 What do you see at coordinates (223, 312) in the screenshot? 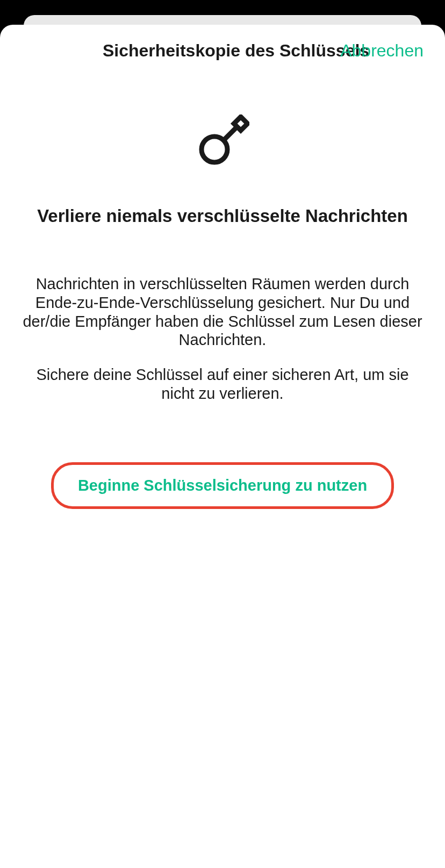
I see `content-description-1: Nachrichten in verschlüsselten Räumen we…` at bounding box center [223, 312].